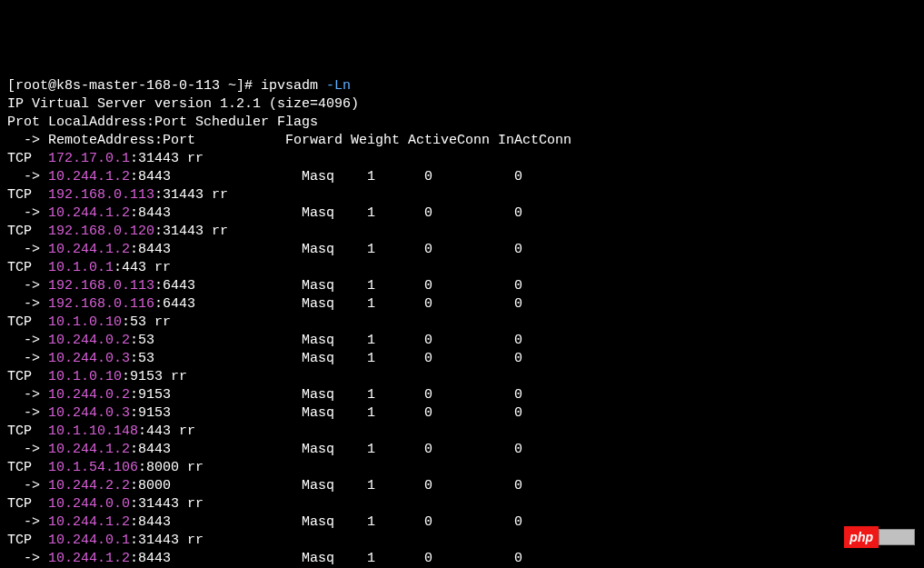 The width and height of the screenshot is (924, 568). What do you see at coordinates (265, 485) in the screenshot?
I see `remote-row: -> 10.244.2.2:8000 Masq 1 0 0` at bounding box center [265, 485].